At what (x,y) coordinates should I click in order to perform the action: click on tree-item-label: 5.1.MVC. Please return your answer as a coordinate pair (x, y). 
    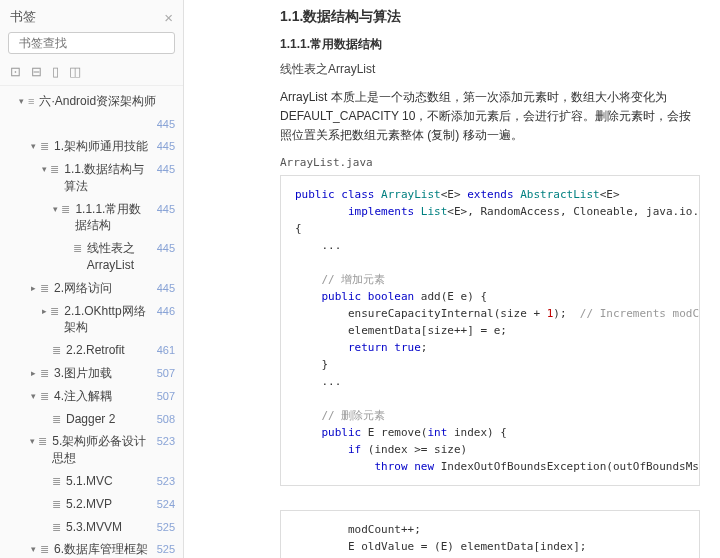
    Looking at the image, I should click on (90, 482).